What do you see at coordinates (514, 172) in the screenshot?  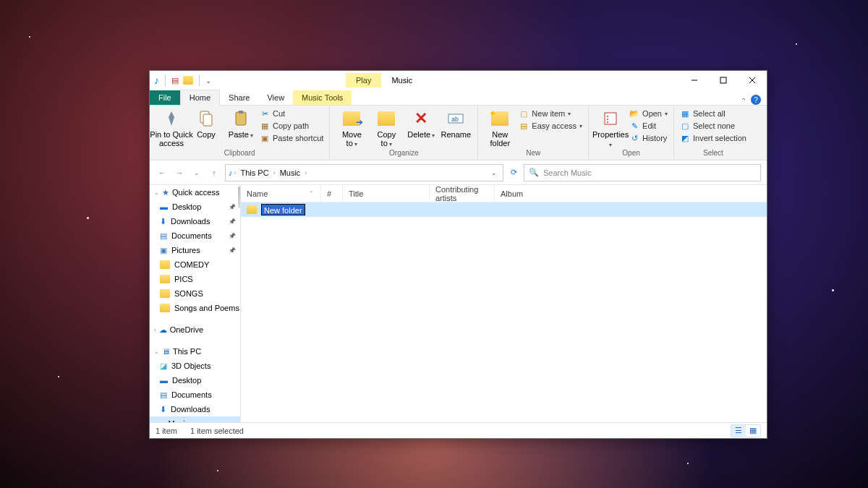 I see `refresh-button: ⟳` at bounding box center [514, 172].